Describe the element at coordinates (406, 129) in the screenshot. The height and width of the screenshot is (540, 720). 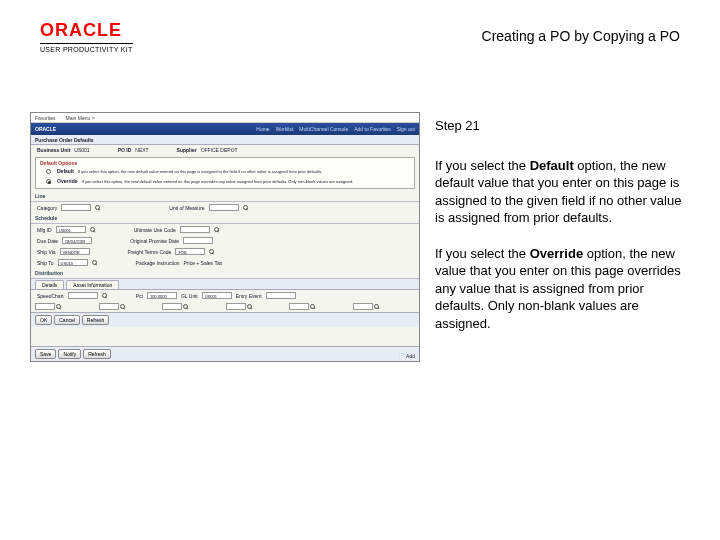
I see `ss-link: Sign out` at that location.